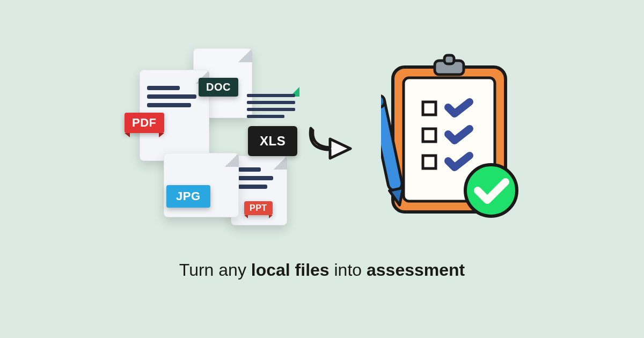 Image resolution: width=644 pixels, height=338 pixels. Describe the element at coordinates (322, 270) in the screenshot. I see `caption-text: Turn any local files into assessment` at that location.